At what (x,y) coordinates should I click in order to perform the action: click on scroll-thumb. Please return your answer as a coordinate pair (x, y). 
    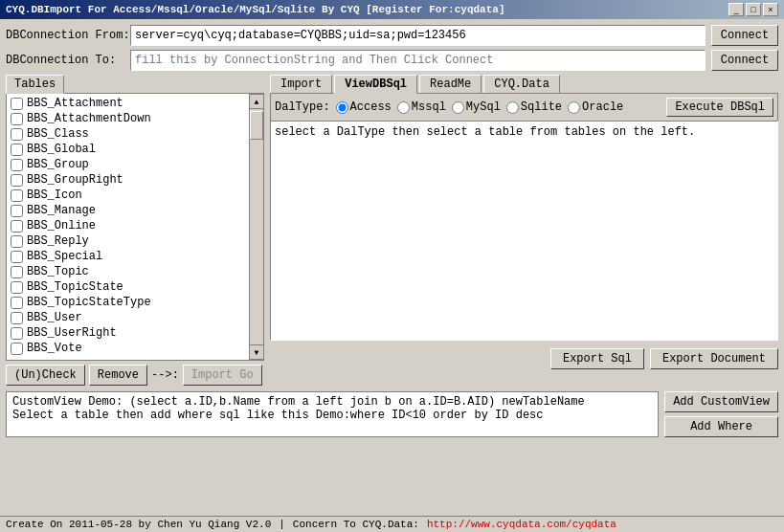
    Looking at the image, I should click on (257, 125).